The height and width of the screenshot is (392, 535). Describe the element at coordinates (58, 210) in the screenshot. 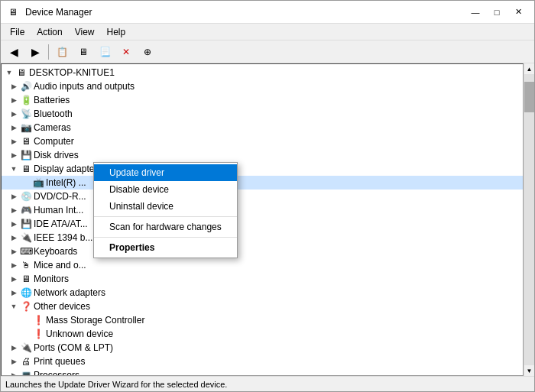

I see `hid-label: Human Int...` at that location.